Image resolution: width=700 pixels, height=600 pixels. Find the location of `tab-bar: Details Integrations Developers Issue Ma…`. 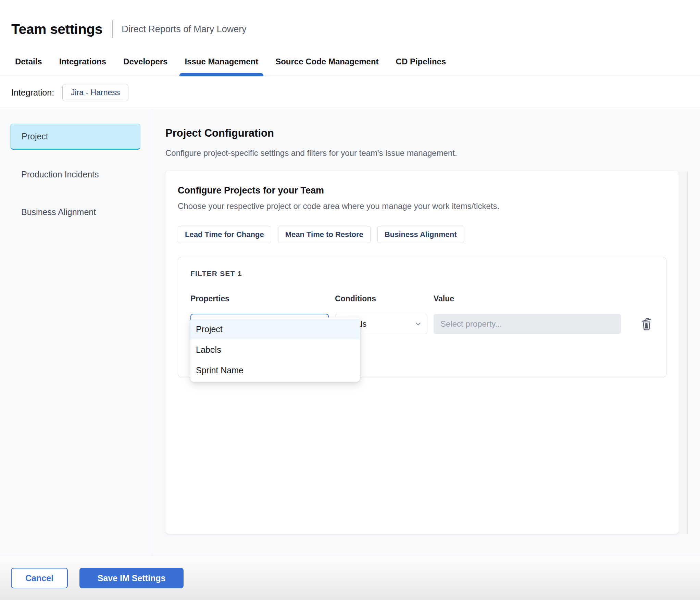

tab-bar: Details Integrations Developers Issue Ma… is located at coordinates (350, 65).